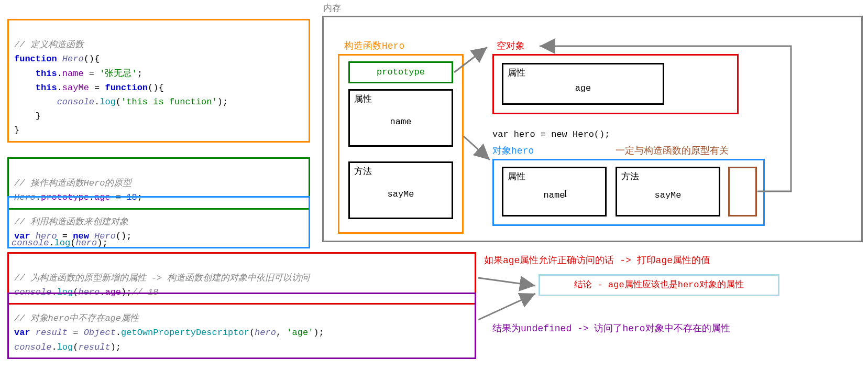  I want to click on comment: // 定义构造函数, so click(49, 45).